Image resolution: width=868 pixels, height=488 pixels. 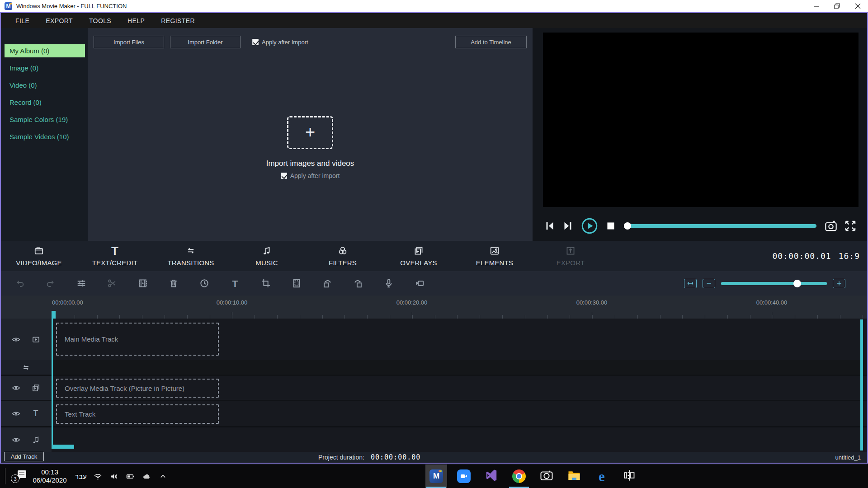 What do you see at coordinates (36, 414) in the screenshot?
I see `text-track-icon: T` at bounding box center [36, 414].